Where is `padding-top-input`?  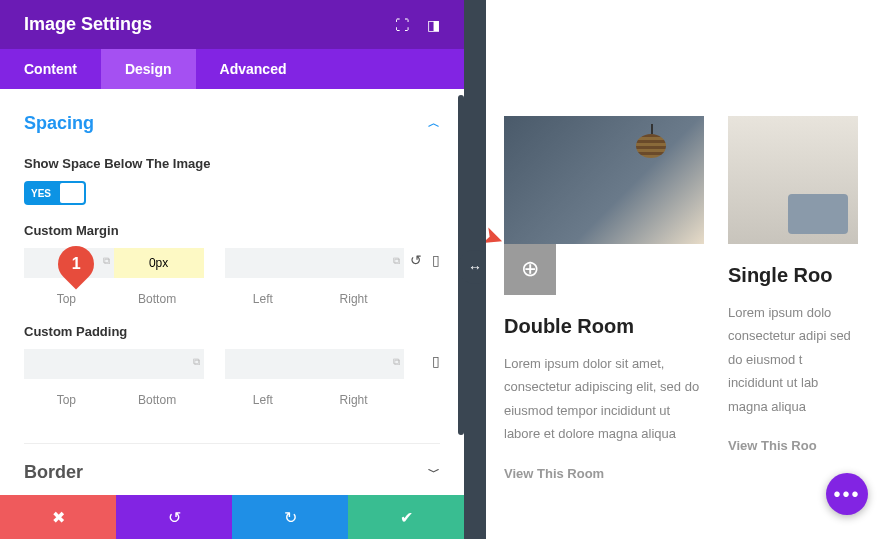
padding-top-input is located at coordinates (69, 364).